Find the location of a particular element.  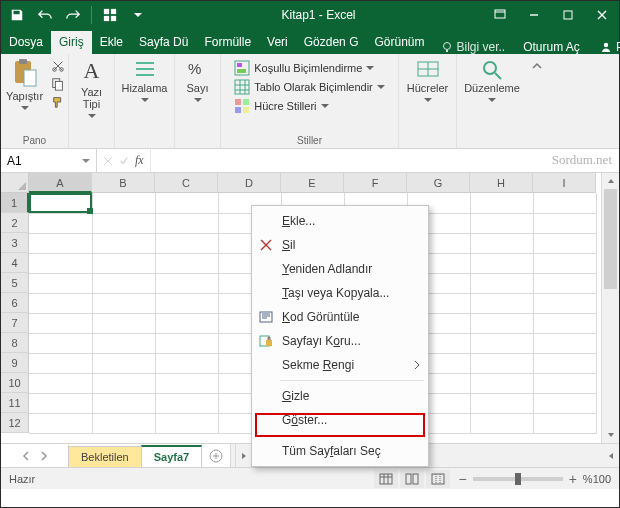

alignment-dropdown: Hizalama is located at coordinates (145, 81).